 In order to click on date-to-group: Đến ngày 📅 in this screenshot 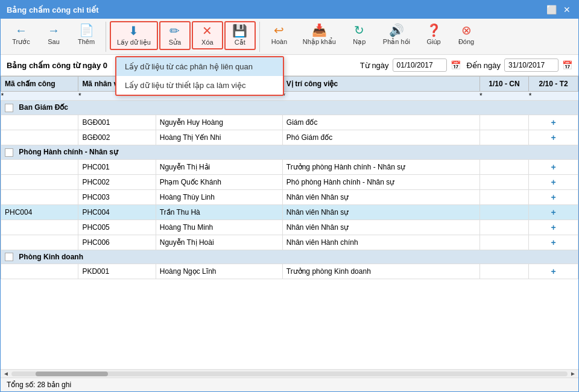, I will do `click(520, 65)`.